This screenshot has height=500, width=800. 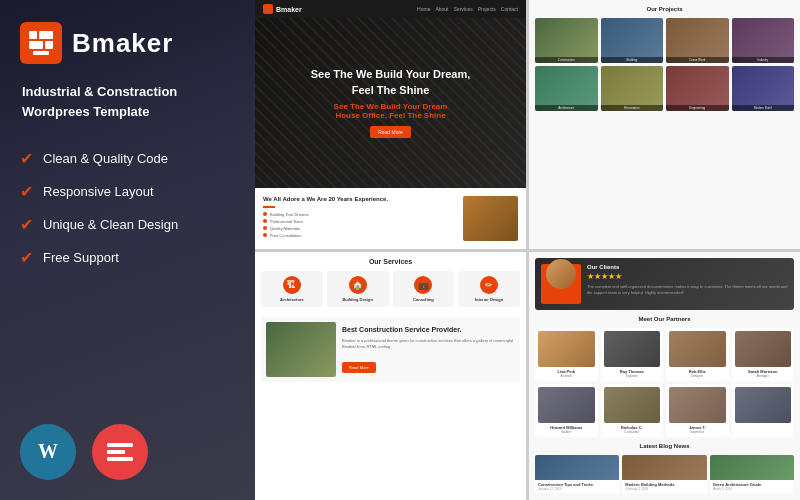 What do you see at coordinates (423, 285) in the screenshot?
I see `service-icon-3: 💼` at bounding box center [423, 285].